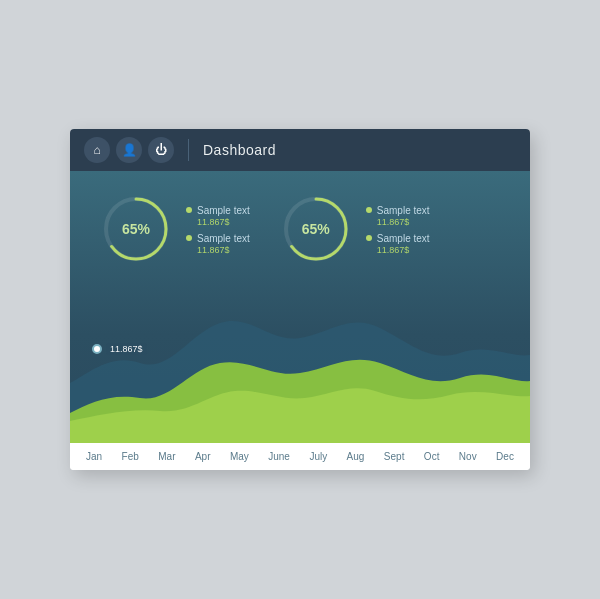  Describe the element at coordinates (468, 456) in the screenshot. I see `month-nov: Nov` at that location.